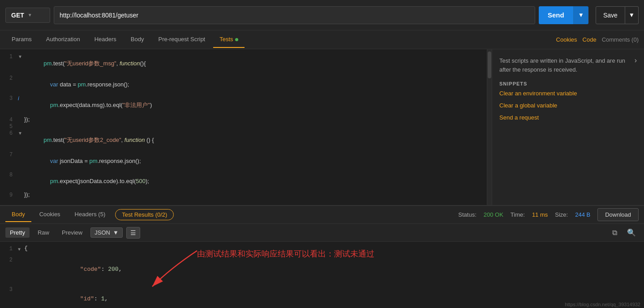  Describe the element at coordinates (568, 127) in the screenshot. I see `snippets-panel: Test scripts are written in JavaScript, …` at that location.